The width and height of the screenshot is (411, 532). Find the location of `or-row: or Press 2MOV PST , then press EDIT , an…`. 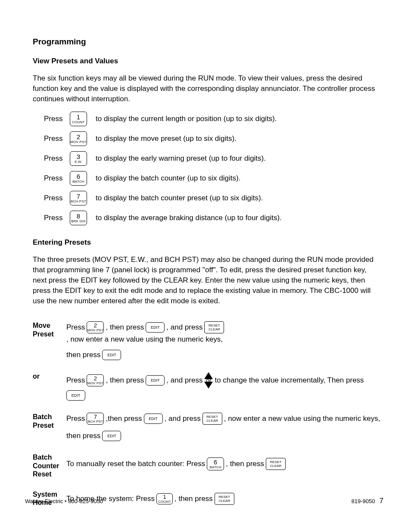

or-row: or Press 2MOV PST , then press EDIT , an… is located at coordinates (207, 386).